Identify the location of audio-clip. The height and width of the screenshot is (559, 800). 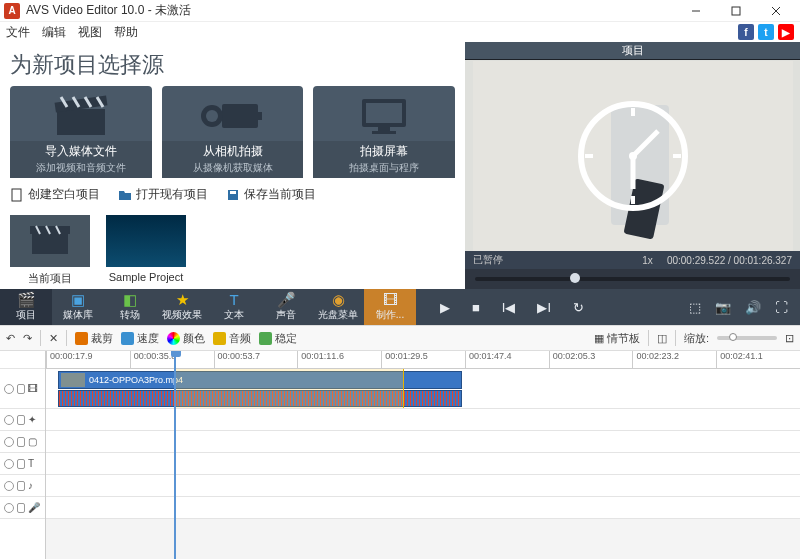
(260, 398).